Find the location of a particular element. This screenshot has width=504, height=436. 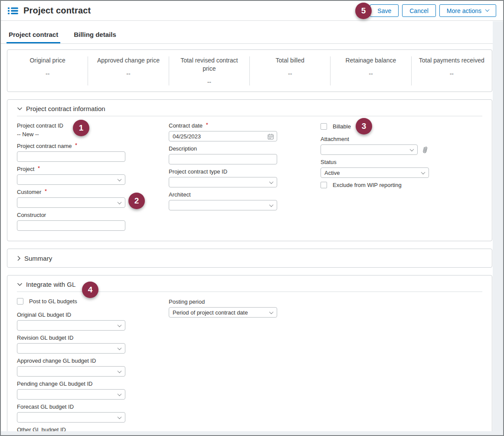

callout-badge-2: 2 is located at coordinates (137, 201).